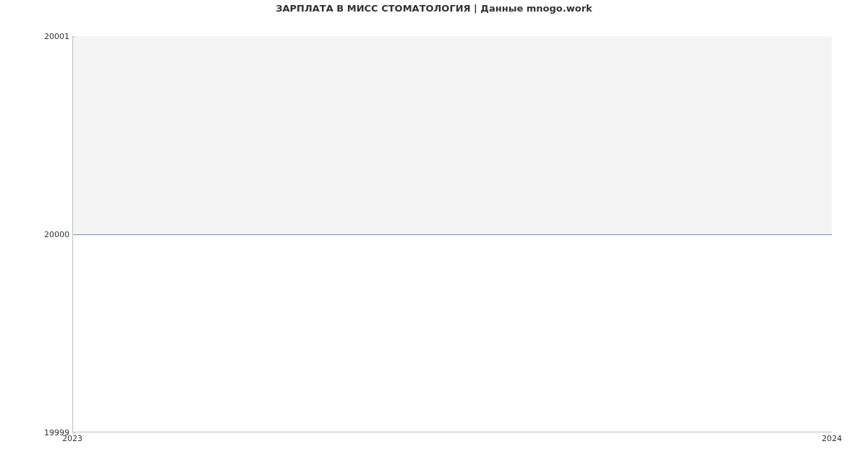  I want to click on y-tick-label: 20000, so click(37, 234).